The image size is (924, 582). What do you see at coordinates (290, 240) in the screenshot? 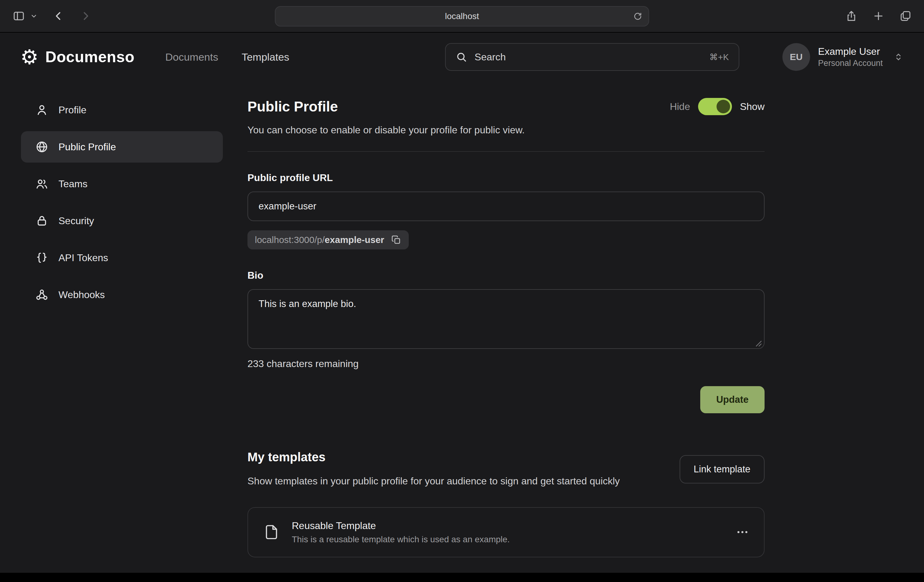
I see `url-prefix: localhost:3000/p/` at bounding box center [290, 240].